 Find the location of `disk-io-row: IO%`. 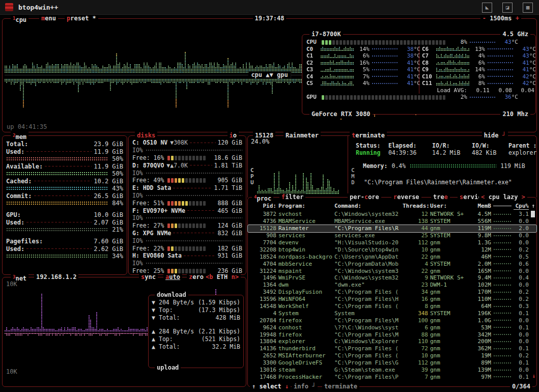

disk-io-row: IO% is located at coordinates (187, 195).